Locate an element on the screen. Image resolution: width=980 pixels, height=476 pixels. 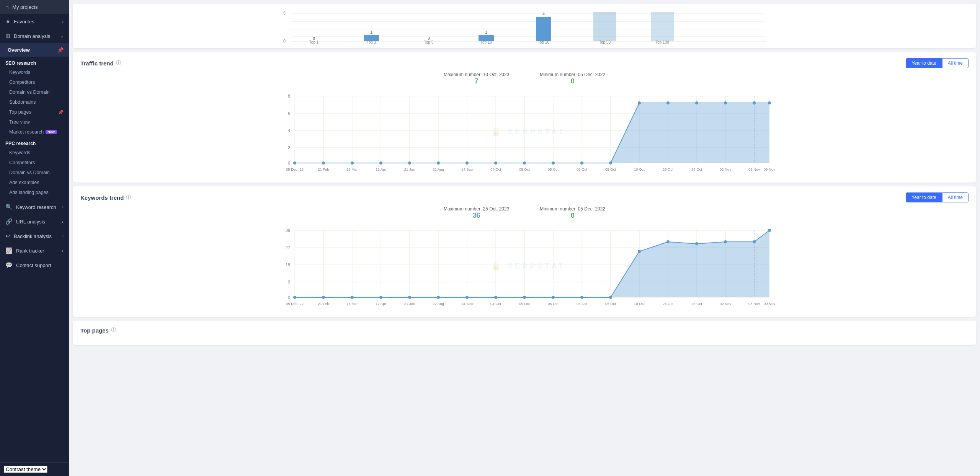
traffic-trend-btn-group: Year to date All time is located at coordinates (937, 63).